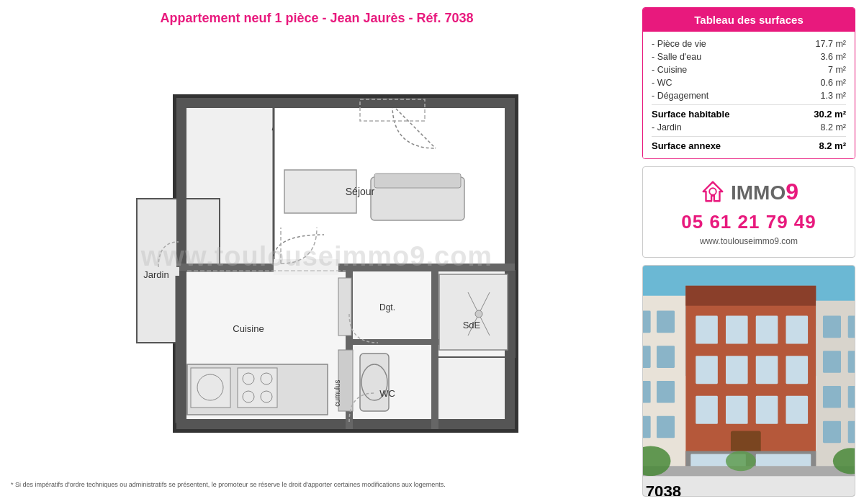 The height and width of the screenshot is (504, 864). I want to click on surfaces-body: - Pièce de vie 17.7 m² - Salle d'eau 3.6…, so click(749, 95).